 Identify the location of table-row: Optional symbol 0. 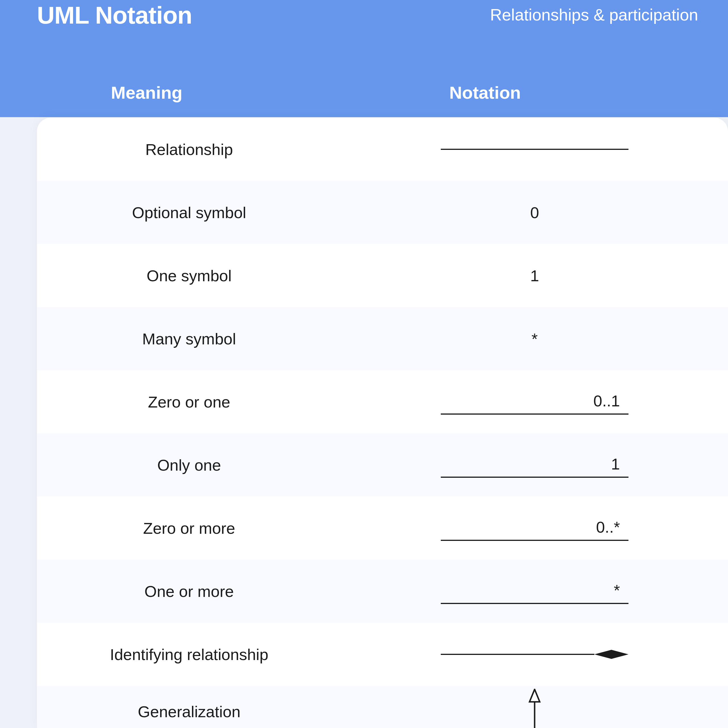
(382, 213).